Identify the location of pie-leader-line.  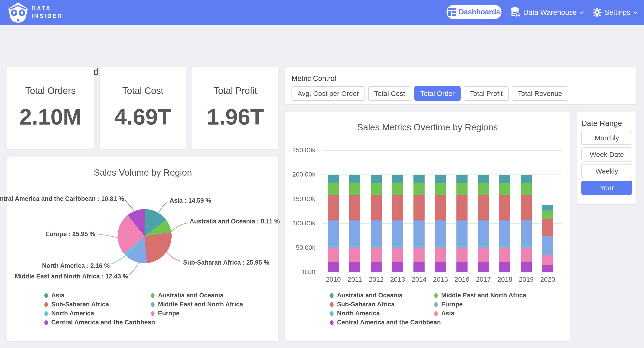
(108, 236).